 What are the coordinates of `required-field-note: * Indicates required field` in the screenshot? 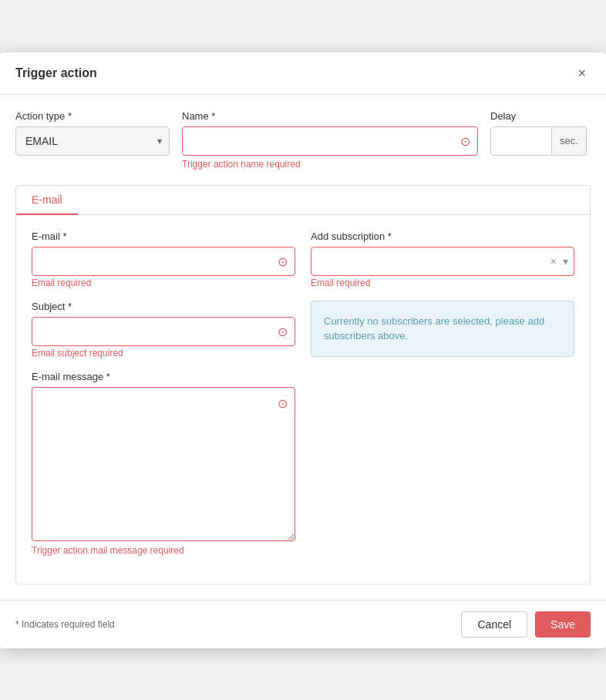 It's located at (65, 624).